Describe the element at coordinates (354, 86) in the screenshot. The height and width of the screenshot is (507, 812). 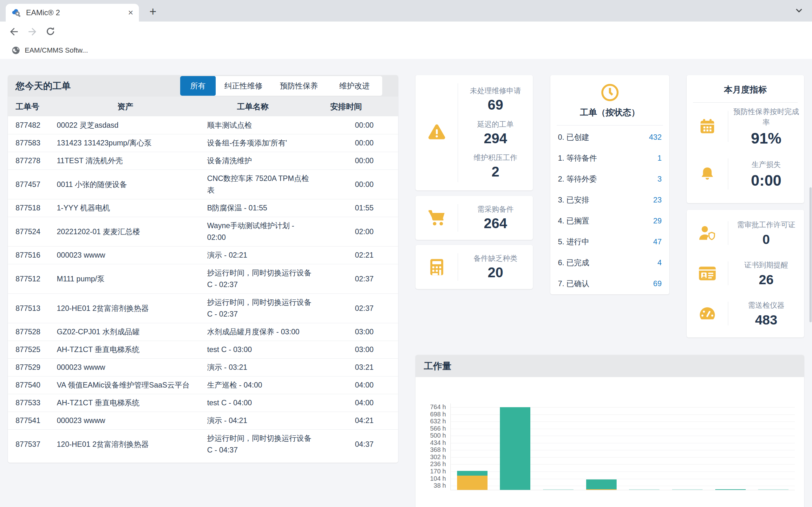
I see `tab-improvement: 维护改进` at that location.